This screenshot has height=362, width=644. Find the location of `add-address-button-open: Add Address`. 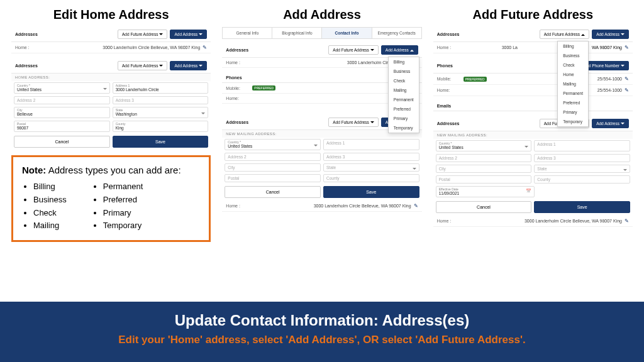

add-address-button-open: Add Address is located at coordinates (400, 50).